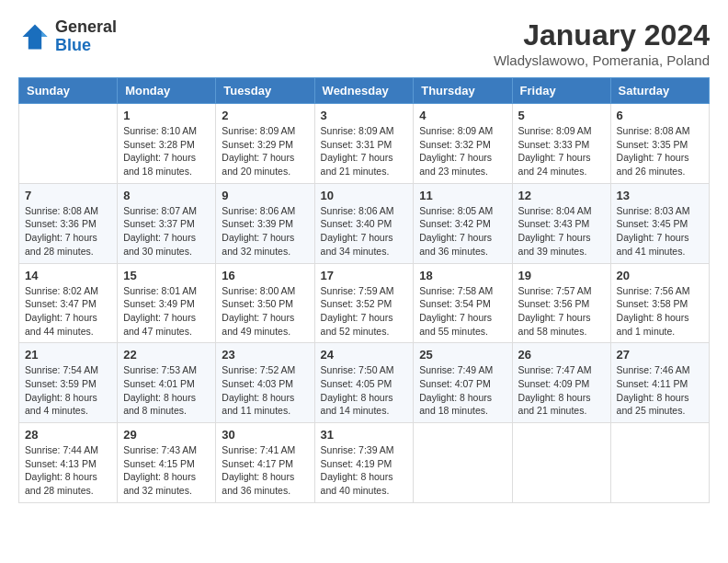  Describe the element at coordinates (167, 304) in the screenshot. I see `calendar-cell: 15Sunrise: 8:01 AM Sunset: 3:49 PM Dayli…` at that location.